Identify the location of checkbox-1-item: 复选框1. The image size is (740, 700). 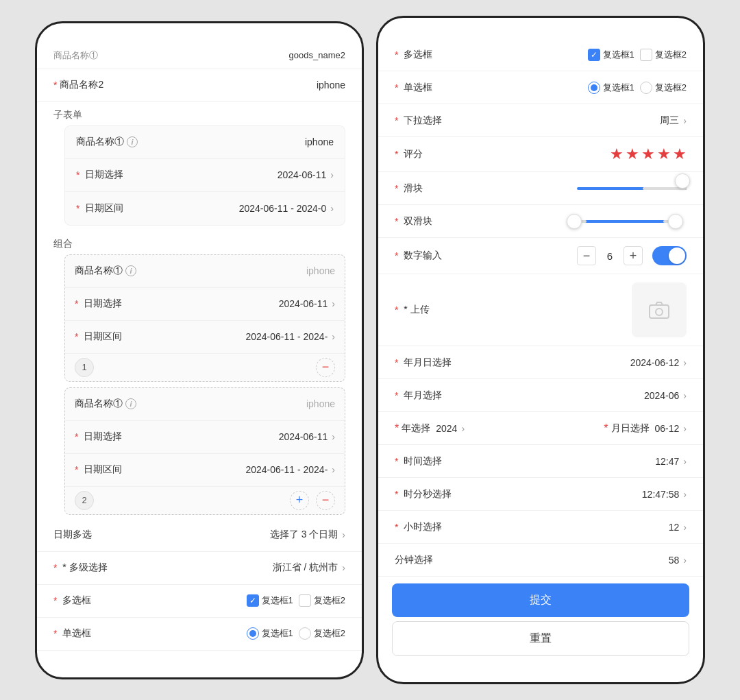
(270, 601).